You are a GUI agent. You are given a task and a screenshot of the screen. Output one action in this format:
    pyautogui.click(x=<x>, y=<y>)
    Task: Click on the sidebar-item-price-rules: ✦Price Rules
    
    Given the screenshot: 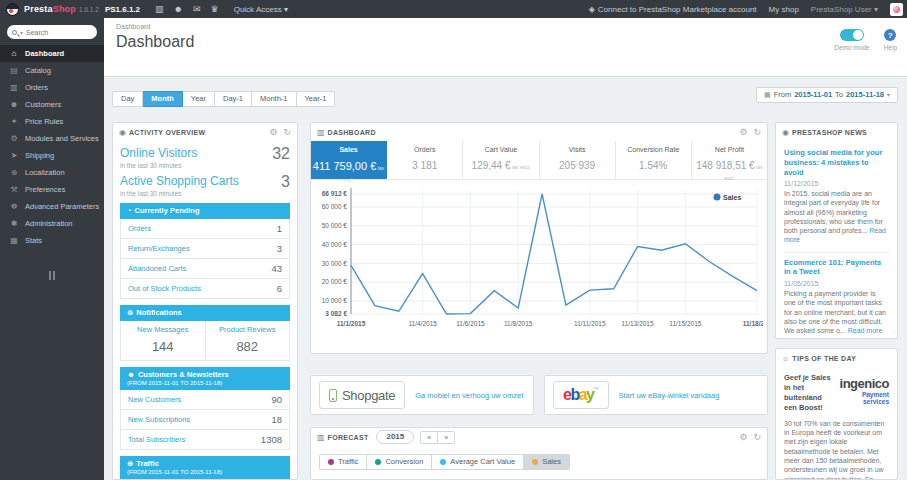 What is the action you would take?
    pyautogui.click(x=52, y=122)
    